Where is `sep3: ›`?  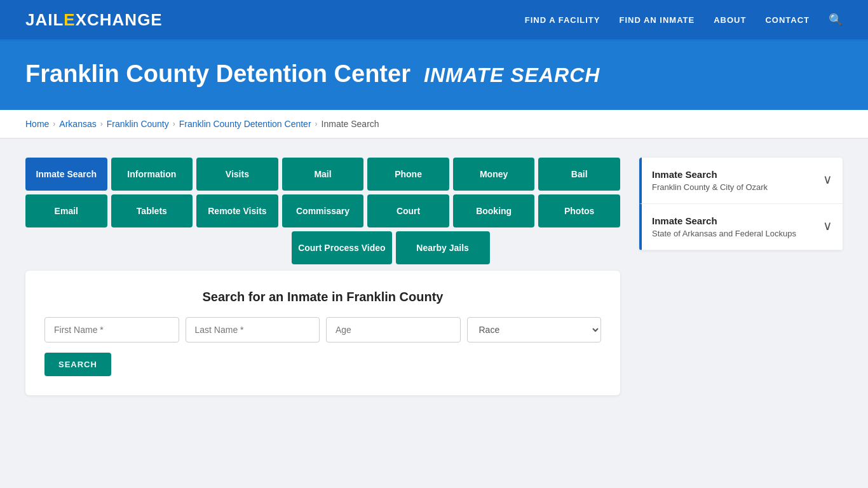
sep3: › is located at coordinates (174, 124).